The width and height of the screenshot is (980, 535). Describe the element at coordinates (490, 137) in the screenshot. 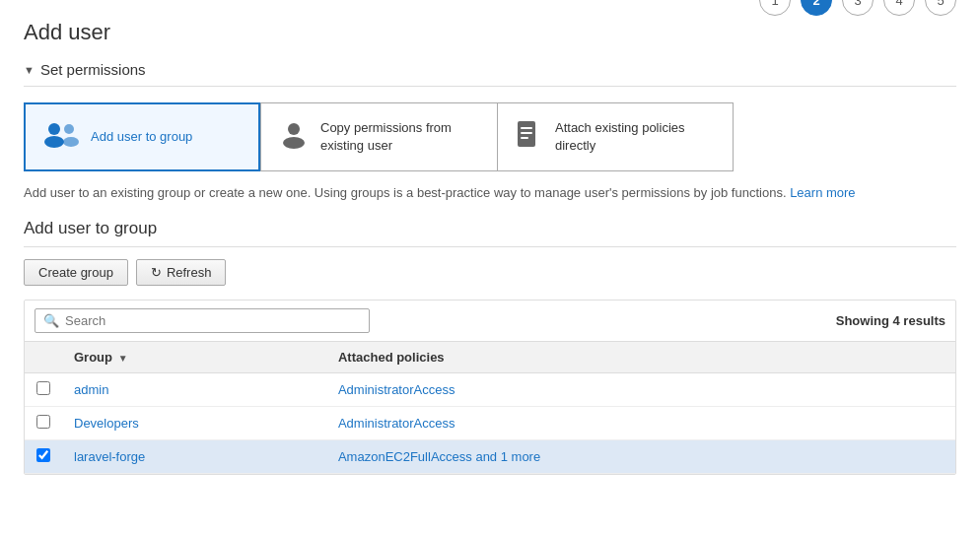

I see `permission-options: Add user to group Copy permissions from …` at that location.